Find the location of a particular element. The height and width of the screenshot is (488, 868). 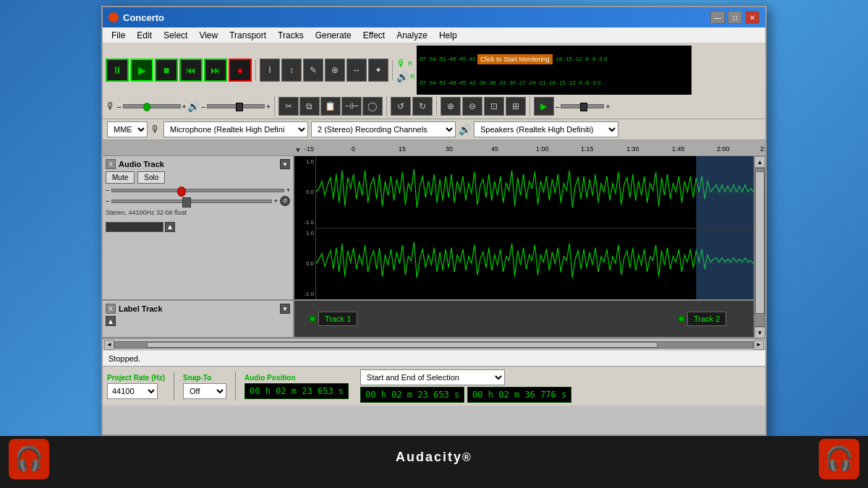

track-2-label: Track 2 is located at coordinates (707, 319).